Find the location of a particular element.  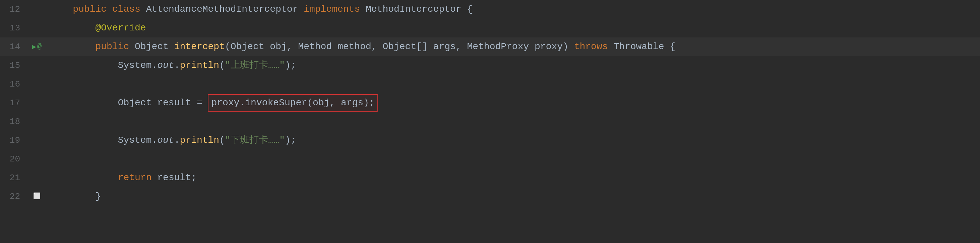

line-content-17: Object result = proxy.invokeSuper(obj, a… is located at coordinates (514, 103).